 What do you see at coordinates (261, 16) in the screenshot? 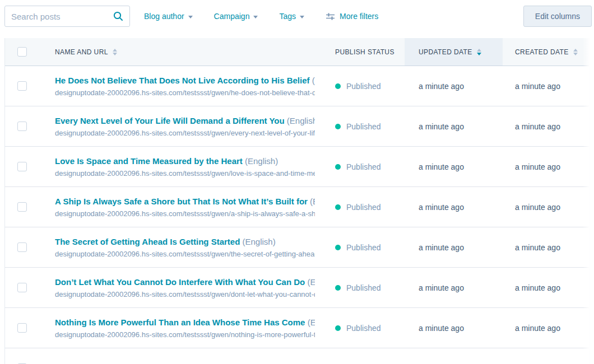
I see `filter-dropdowns: Blog author Campaign Tags` at bounding box center [261, 16].